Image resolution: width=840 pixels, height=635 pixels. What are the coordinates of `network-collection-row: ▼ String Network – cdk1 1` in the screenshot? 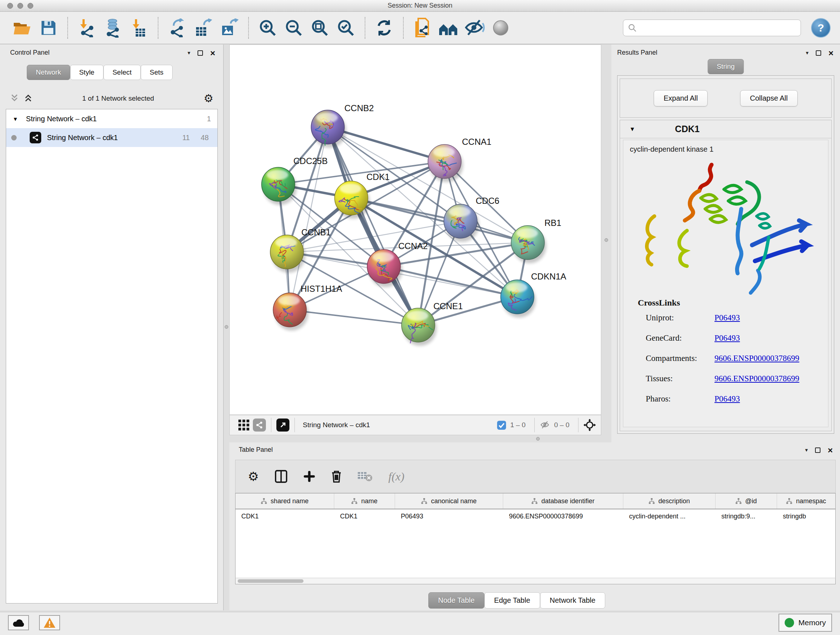 It's located at (112, 119).